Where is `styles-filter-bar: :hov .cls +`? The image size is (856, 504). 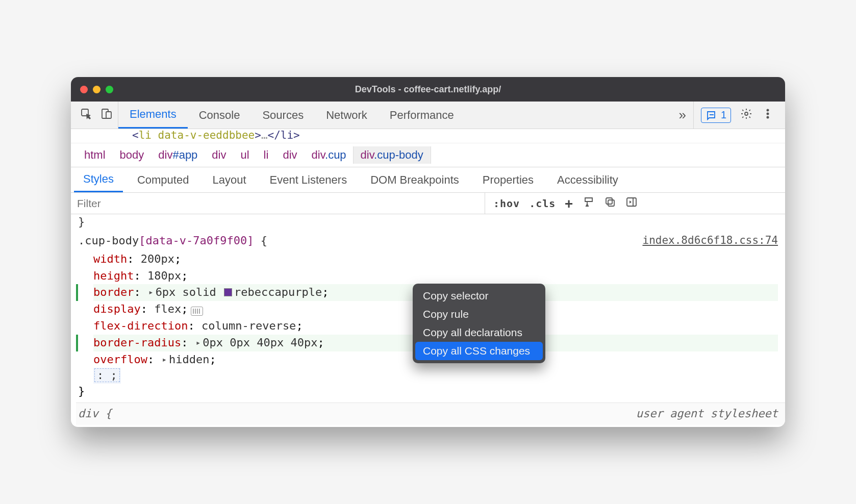 styles-filter-bar: :hov .cls + is located at coordinates (428, 204).